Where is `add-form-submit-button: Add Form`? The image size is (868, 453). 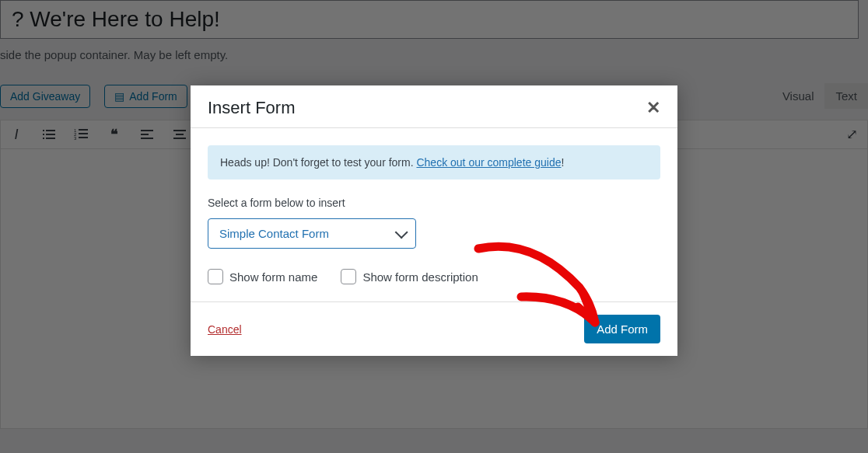 add-form-submit-button: Add Form is located at coordinates (622, 329).